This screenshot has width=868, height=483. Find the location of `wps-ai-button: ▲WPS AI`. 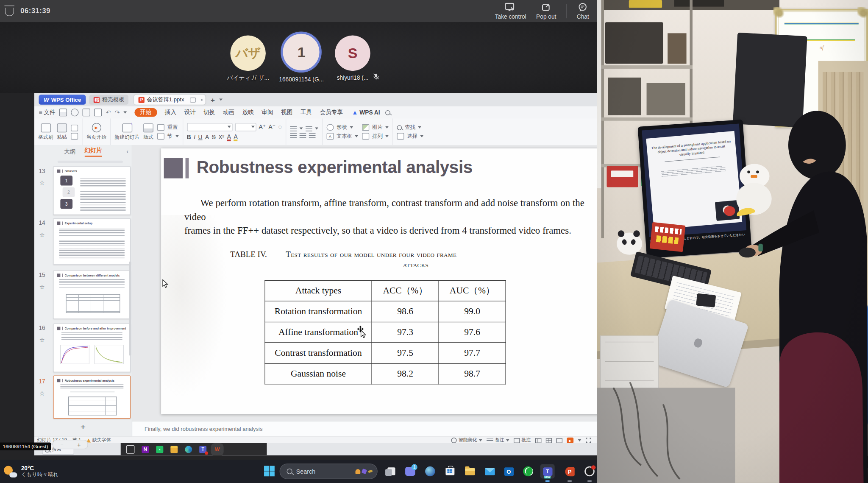

wps-ai-button: ▲WPS AI is located at coordinates (366, 112).